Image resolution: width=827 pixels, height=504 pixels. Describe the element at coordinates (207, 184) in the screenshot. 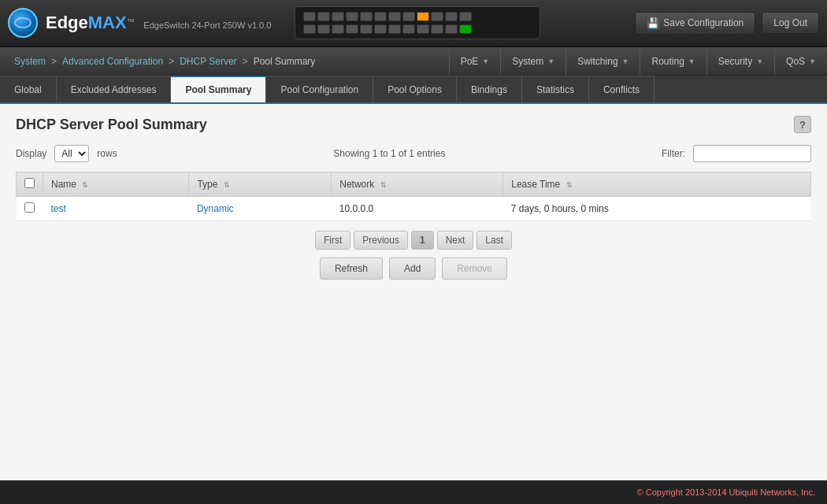

I see `col-type-label: Type` at that location.